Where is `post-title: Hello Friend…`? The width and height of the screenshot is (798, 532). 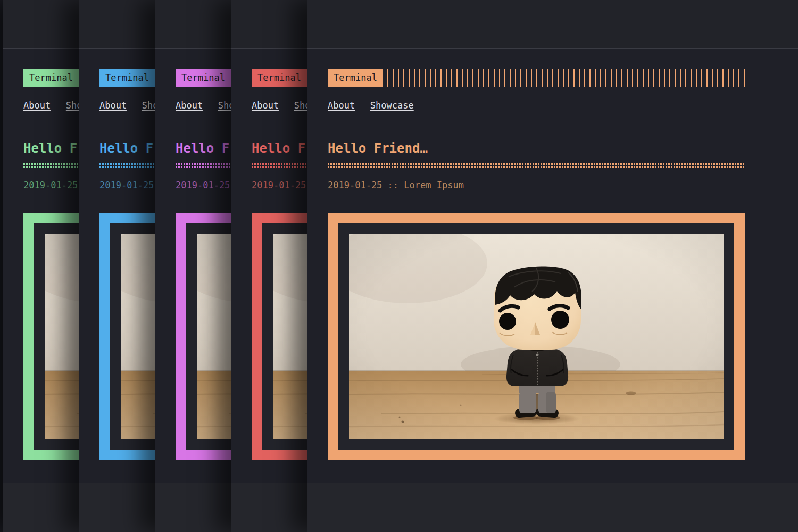
post-title: Hello Friend… is located at coordinates (378, 148).